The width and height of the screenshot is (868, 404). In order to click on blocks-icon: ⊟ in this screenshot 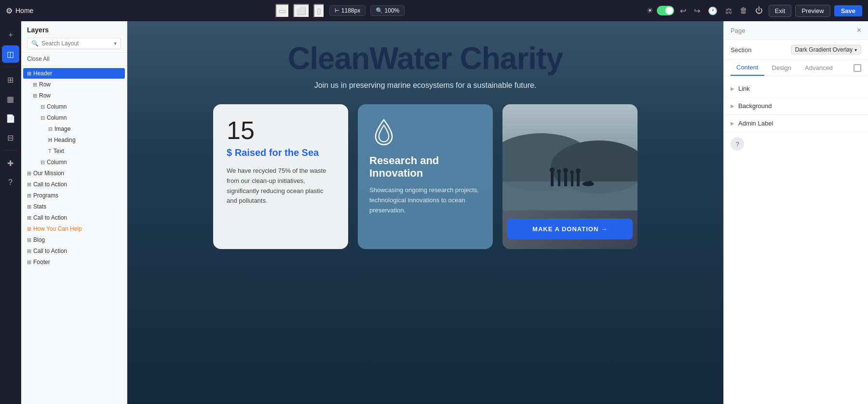, I will do `click(11, 138)`.